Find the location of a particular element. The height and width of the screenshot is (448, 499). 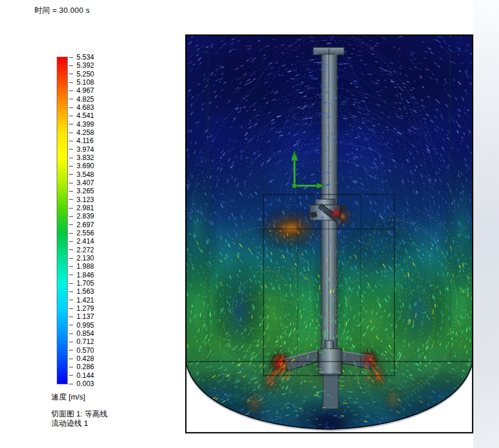

legend-tick: 1.705 is located at coordinates (82, 283).